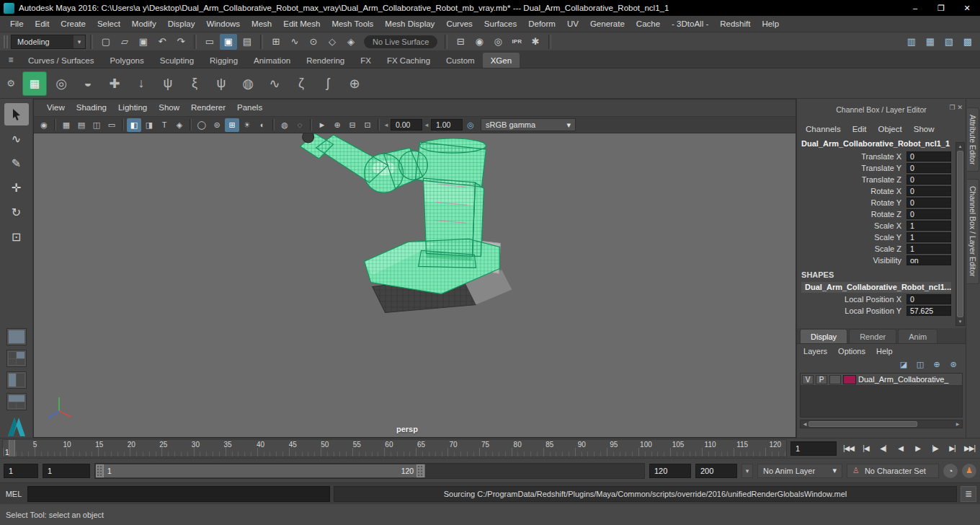  I want to click on plugin-display-icon: ►, so click(322, 125).